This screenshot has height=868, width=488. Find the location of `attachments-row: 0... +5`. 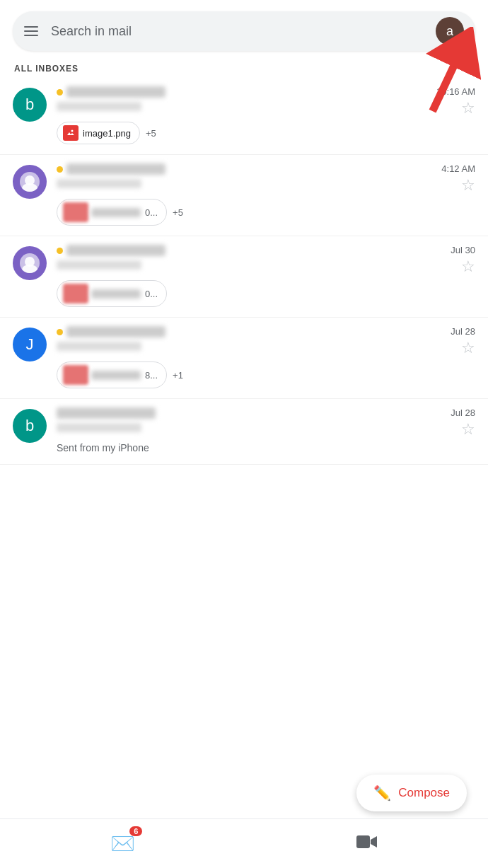

attachments-row: 0... +5 is located at coordinates (266, 212).